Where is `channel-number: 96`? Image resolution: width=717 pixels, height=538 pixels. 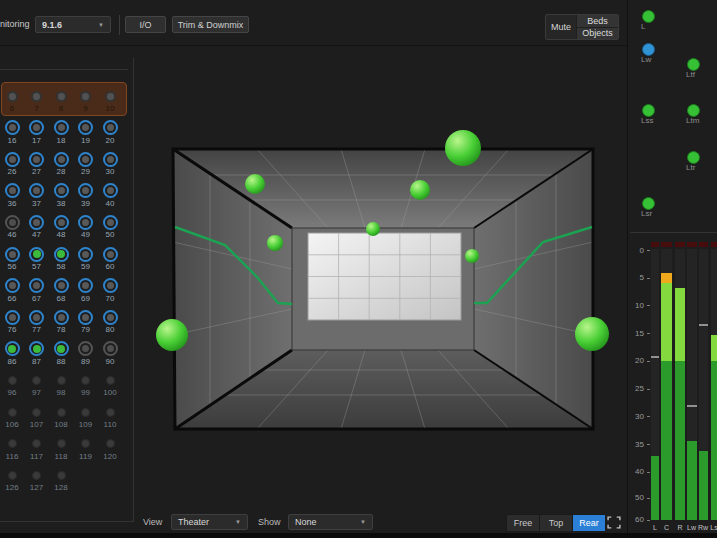 channel-number: 96 is located at coordinates (12, 392).